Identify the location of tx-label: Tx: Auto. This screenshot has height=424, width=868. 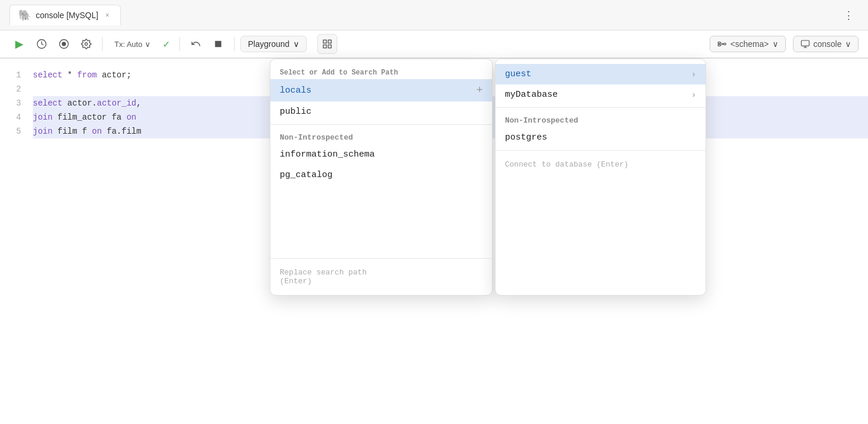
(128, 45).